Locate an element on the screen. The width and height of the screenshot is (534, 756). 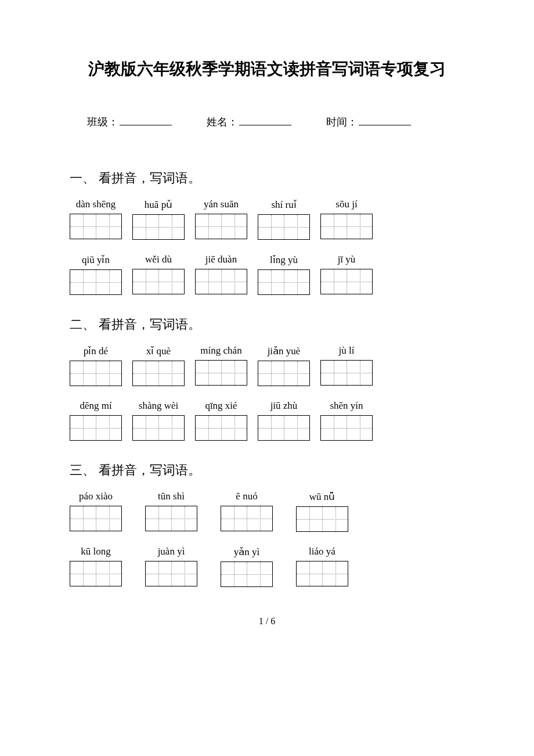
class-input-line is located at coordinates (146, 125).